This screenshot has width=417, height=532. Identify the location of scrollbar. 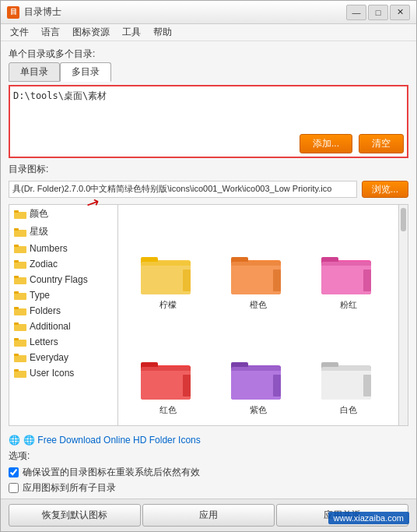
(403, 315).